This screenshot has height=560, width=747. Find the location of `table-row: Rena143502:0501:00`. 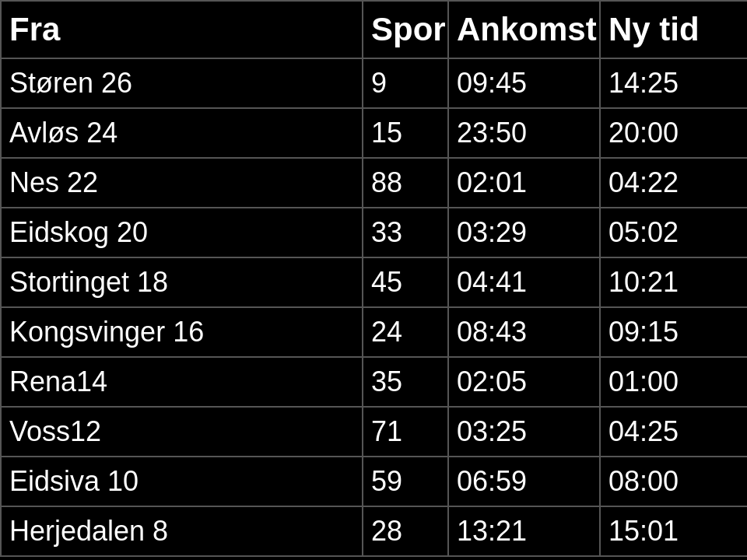

table-row: Rena143502:0501:00 is located at coordinates (374, 382).